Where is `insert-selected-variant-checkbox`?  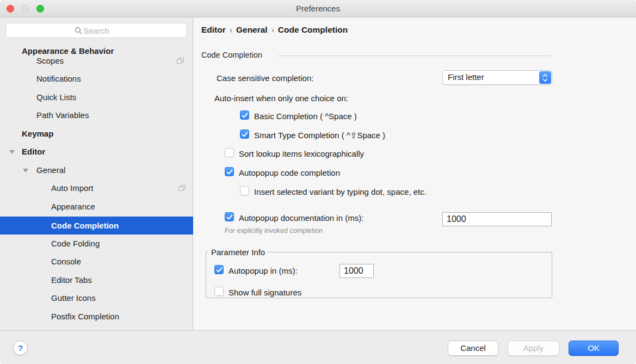
insert-selected-variant-checkbox is located at coordinates (245, 190).